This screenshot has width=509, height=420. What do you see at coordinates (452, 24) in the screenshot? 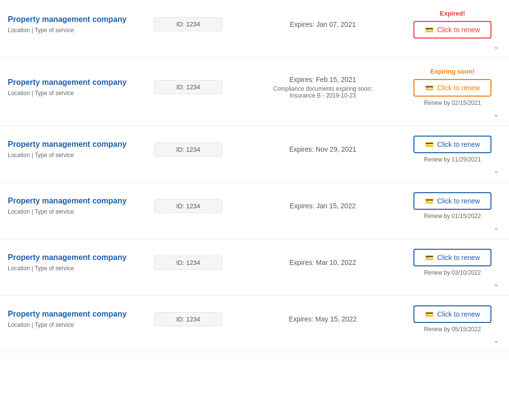
I see `action-section: Expired! 💳 Click to renew` at bounding box center [452, 24].